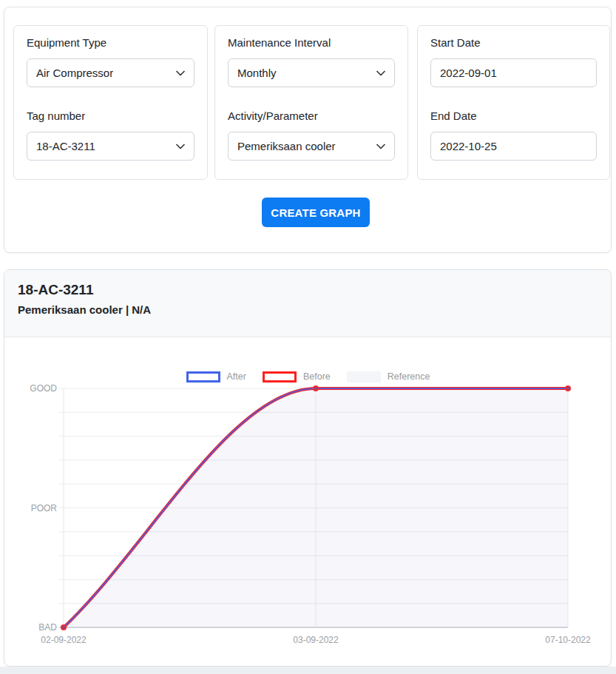 The image size is (616, 674). What do you see at coordinates (111, 116) in the screenshot?
I see `tag-number-label: Tag number` at bounding box center [111, 116].